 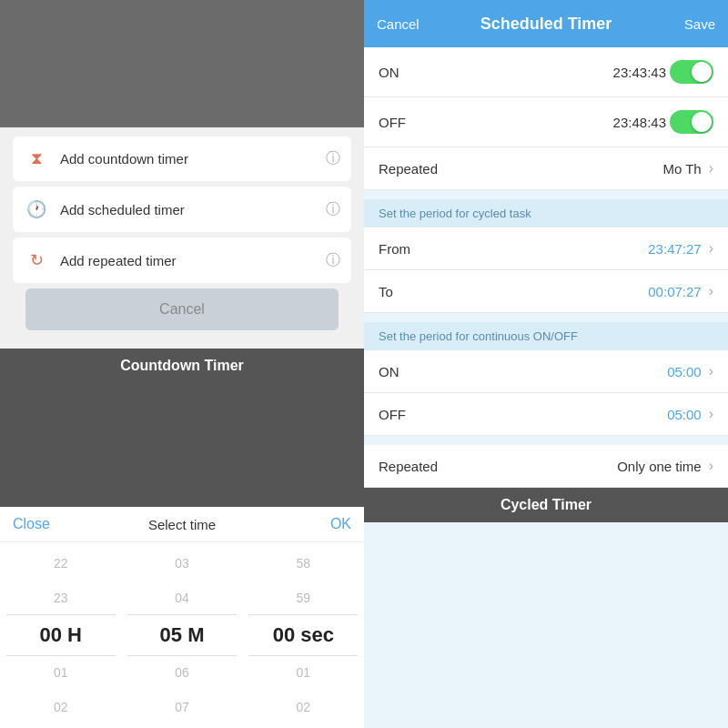 What do you see at coordinates (182, 598) in the screenshot?
I see `min-val-04: 04` at bounding box center [182, 598].